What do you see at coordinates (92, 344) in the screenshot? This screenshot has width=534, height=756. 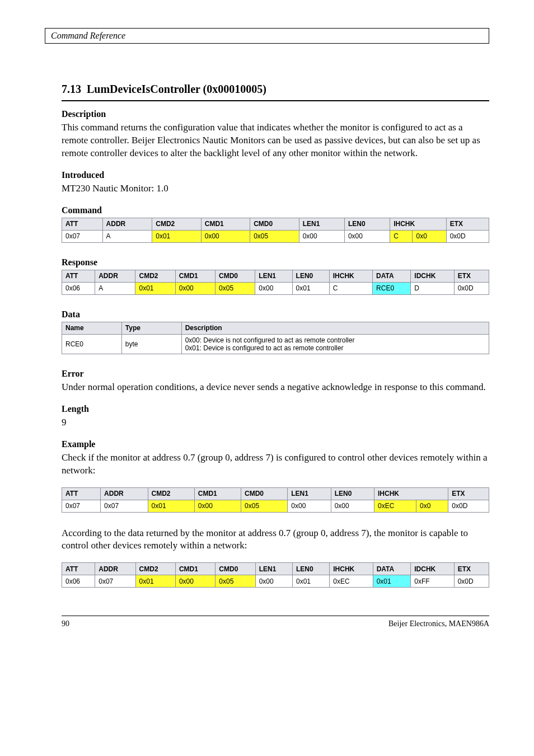 I see `td-name: RCE0` at bounding box center [92, 344].